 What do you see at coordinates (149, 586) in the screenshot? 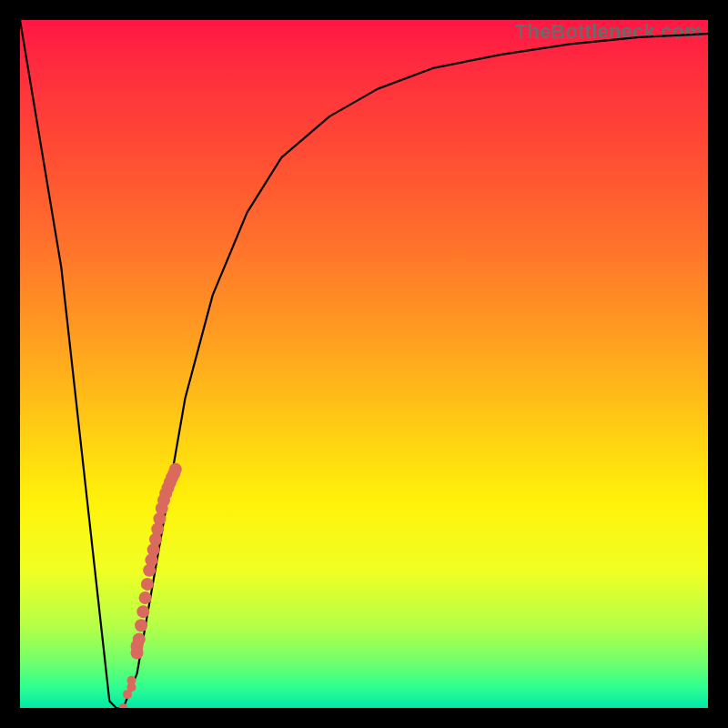
I see `marker-layer` at bounding box center [149, 586].